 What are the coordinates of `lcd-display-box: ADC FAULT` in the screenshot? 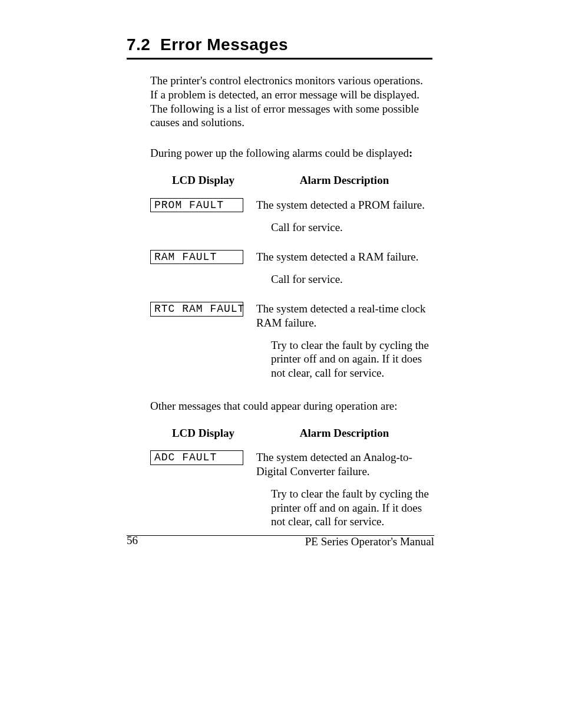 It's located at (197, 457).